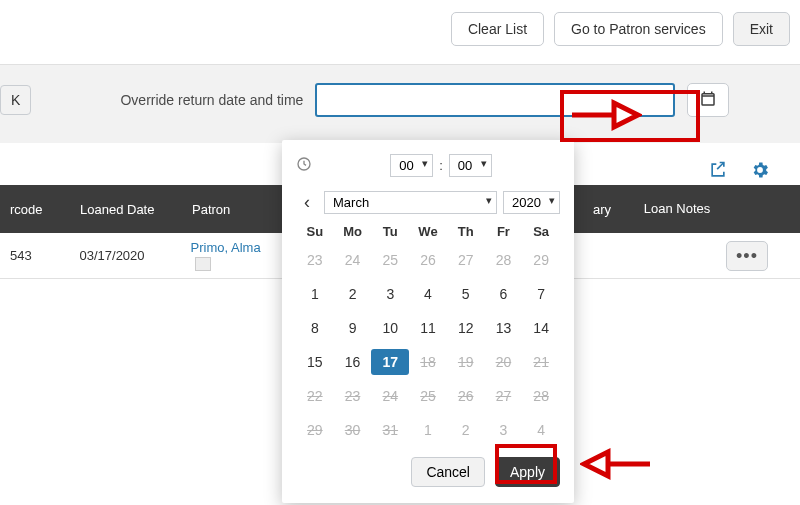 The width and height of the screenshot is (800, 505). Describe the element at coordinates (762, 29) in the screenshot. I see `exit-button: Exit` at that location.